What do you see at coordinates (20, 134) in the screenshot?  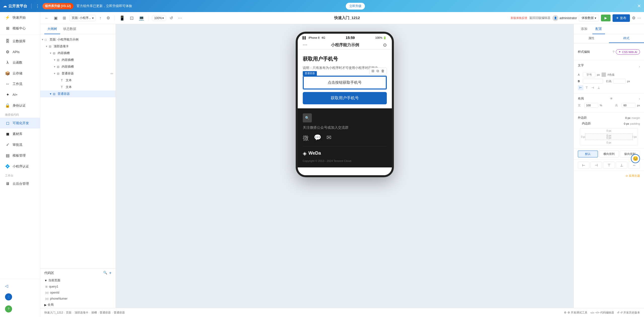 I see `sidebar-item-materials: ◼ 素材库` at bounding box center [20, 134].